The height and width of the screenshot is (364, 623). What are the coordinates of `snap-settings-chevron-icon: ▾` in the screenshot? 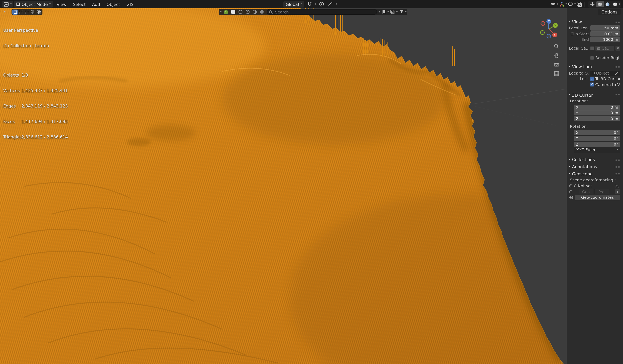 It's located at (316, 4).